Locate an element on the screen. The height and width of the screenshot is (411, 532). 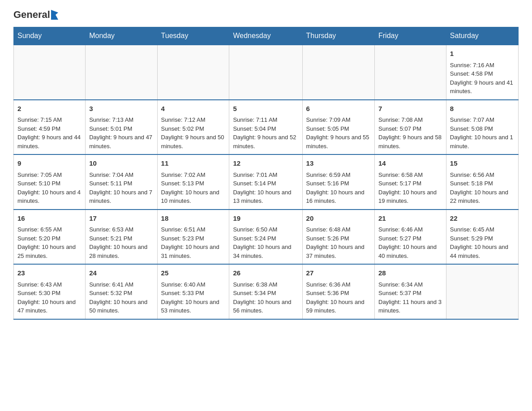
day-number: 27 is located at coordinates (339, 273).